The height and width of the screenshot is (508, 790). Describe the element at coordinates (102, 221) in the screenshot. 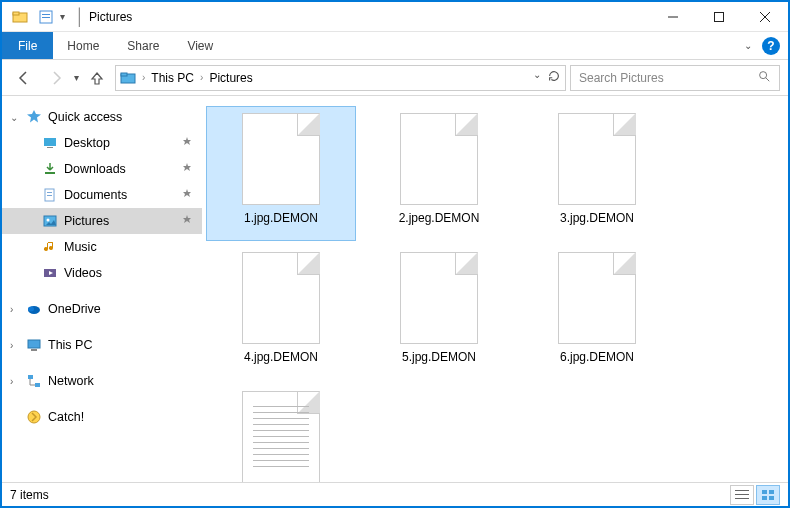

I see `sidebar-item-pictures: Pictures` at that location.